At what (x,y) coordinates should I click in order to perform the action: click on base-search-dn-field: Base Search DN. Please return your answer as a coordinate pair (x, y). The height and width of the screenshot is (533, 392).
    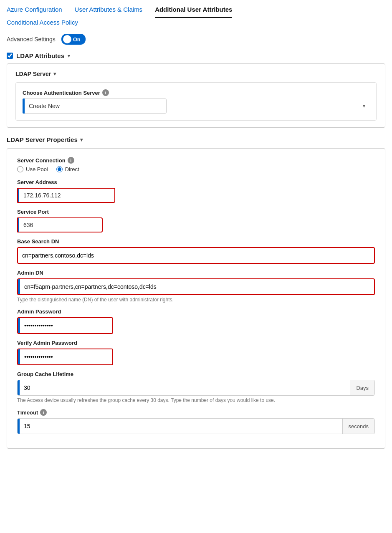
    Looking at the image, I should click on (196, 251).